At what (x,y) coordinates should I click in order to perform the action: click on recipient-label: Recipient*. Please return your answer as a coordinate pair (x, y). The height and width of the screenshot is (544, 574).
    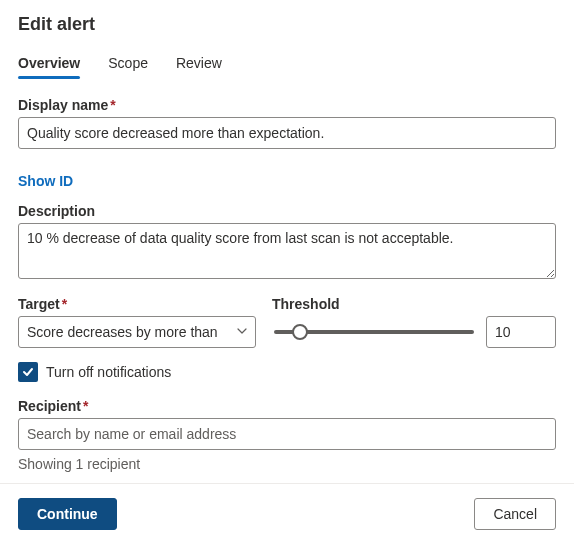
    Looking at the image, I should click on (53, 406).